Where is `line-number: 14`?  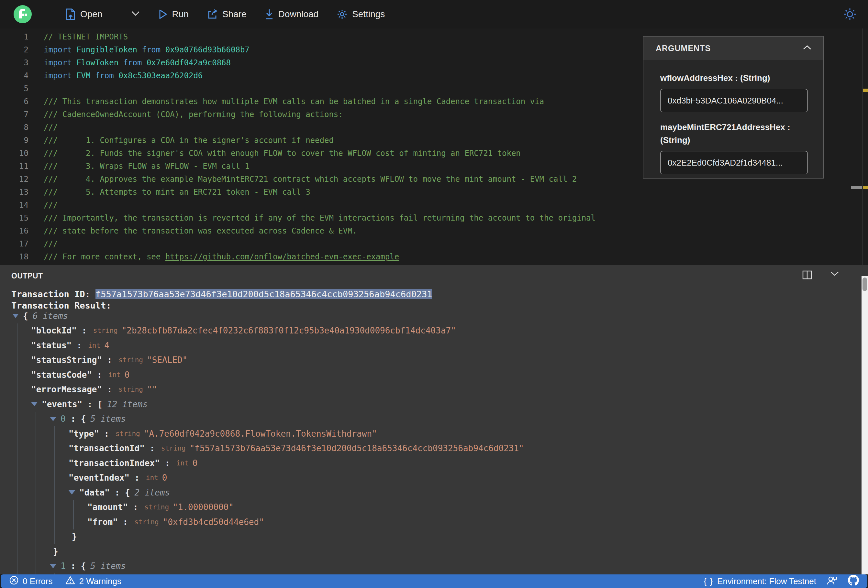 line-number: 14 is located at coordinates (14, 205).